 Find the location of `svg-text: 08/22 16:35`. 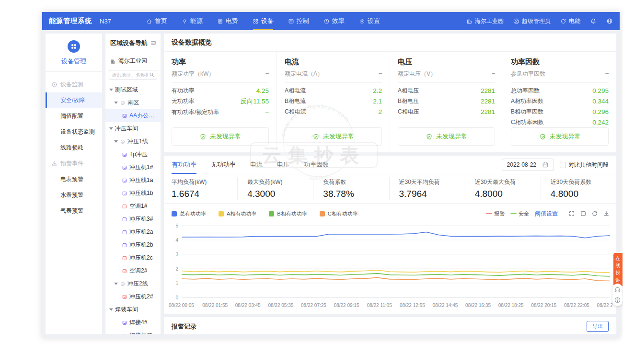

svg-text: 08/22 16:35 is located at coordinates (478, 306).